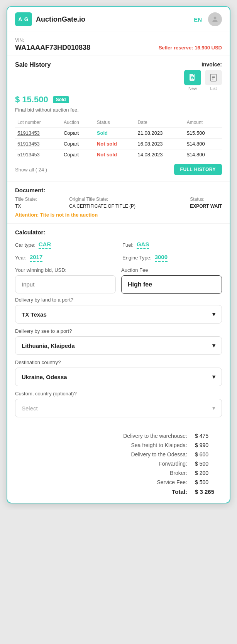 Image resolution: width=237 pixels, height=644 pixels. I want to click on chevron-down-icon-3: ▾, so click(214, 377).